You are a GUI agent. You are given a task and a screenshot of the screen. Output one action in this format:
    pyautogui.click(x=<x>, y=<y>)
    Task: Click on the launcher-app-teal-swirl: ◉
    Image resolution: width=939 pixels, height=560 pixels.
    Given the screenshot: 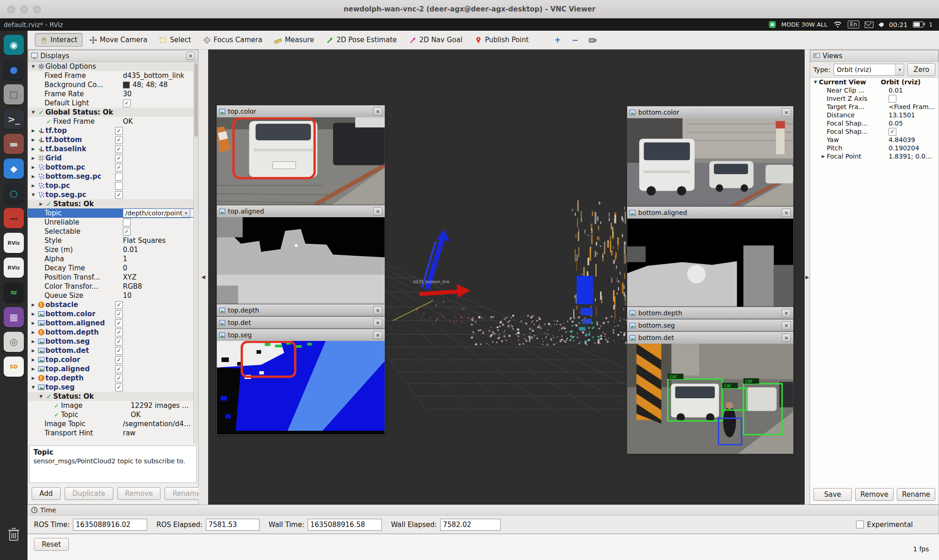 What is the action you would take?
    pyautogui.click(x=14, y=45)
    